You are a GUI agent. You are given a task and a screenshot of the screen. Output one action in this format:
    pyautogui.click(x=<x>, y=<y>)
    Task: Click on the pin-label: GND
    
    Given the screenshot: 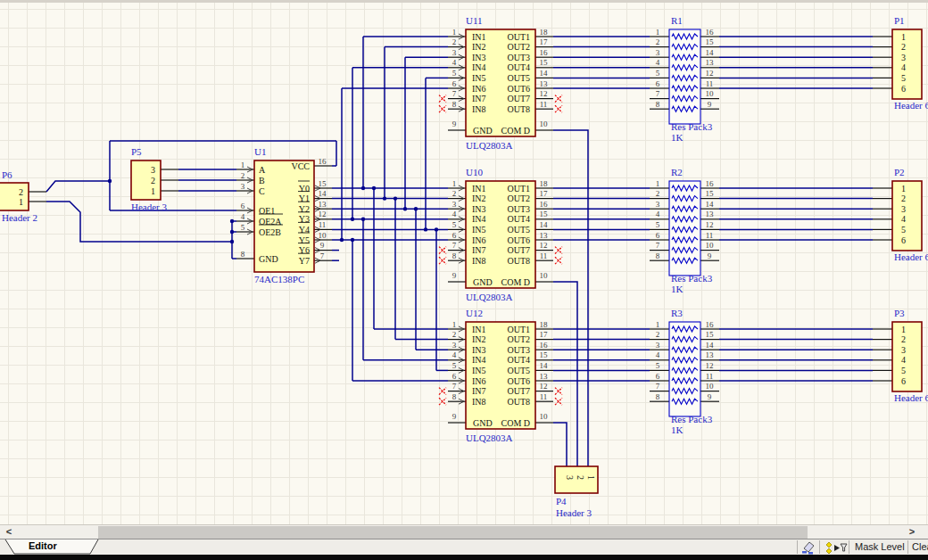 What is the action you would take?
    pyautogui.click(x=483, y=423)
    